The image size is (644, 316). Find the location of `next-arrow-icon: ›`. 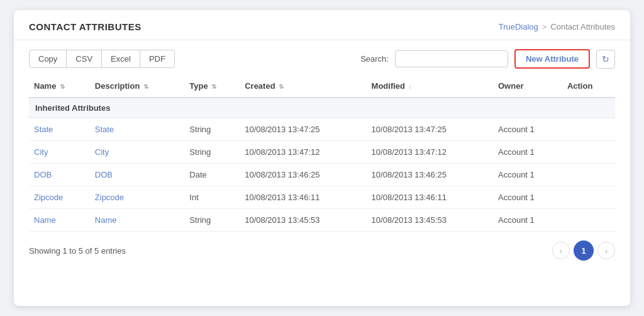

next-arrow-icon: › is located at coordinates (606, 251).